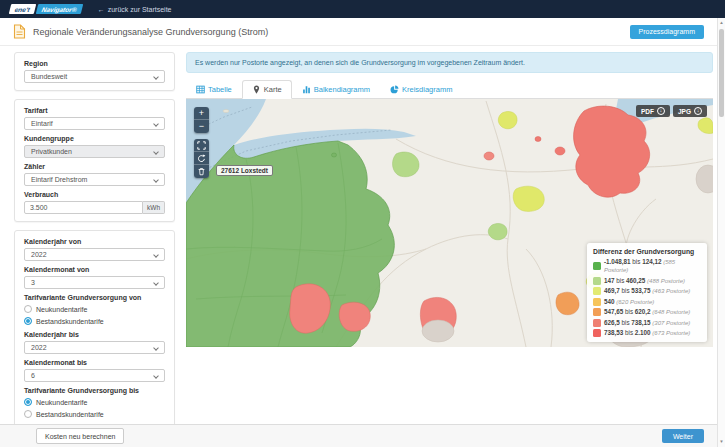  Describe the element at coordinates (202, 120) in the screenshot. I see `map-zoom-controls: + −` at that location.